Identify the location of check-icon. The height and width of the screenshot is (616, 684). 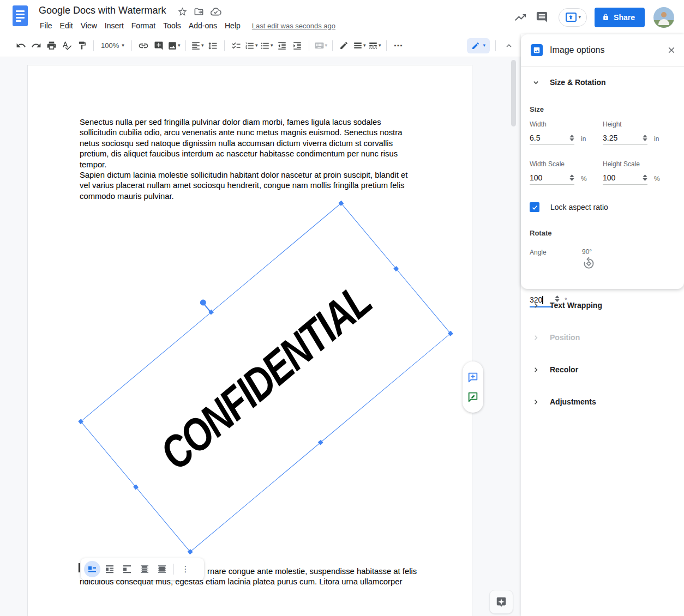
(535, 207).